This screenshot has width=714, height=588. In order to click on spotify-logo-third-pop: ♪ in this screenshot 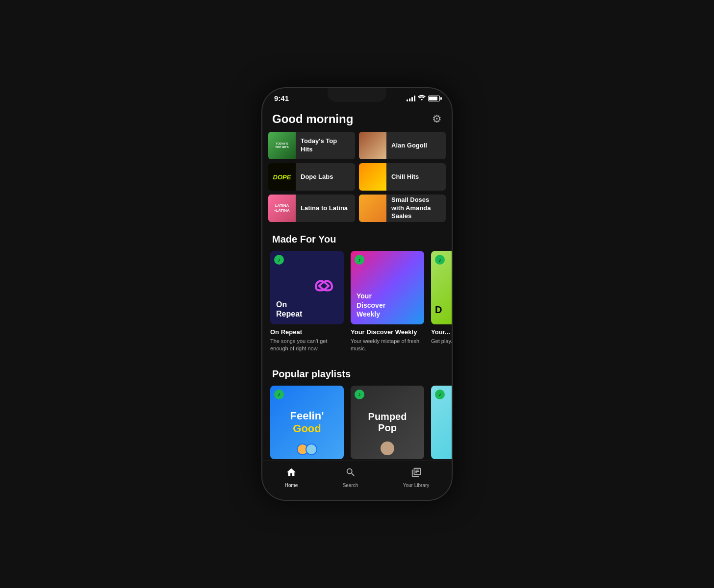, I will do `click(440, 394)`.